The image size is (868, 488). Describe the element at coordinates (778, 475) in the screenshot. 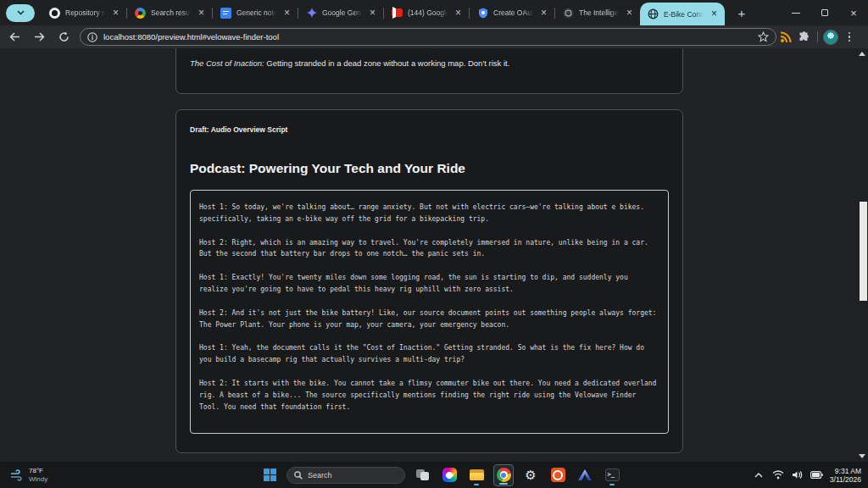

I see `wifi-button` at that location.